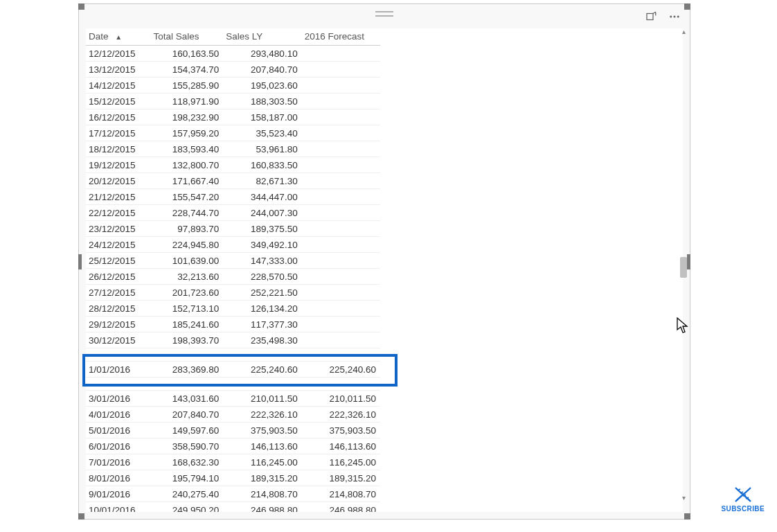 This screenshot has height=532, width=777. Describe the element at coordinates (187, 463) in the screenshot. I see `cell-ts: 168,632.30` at that location.